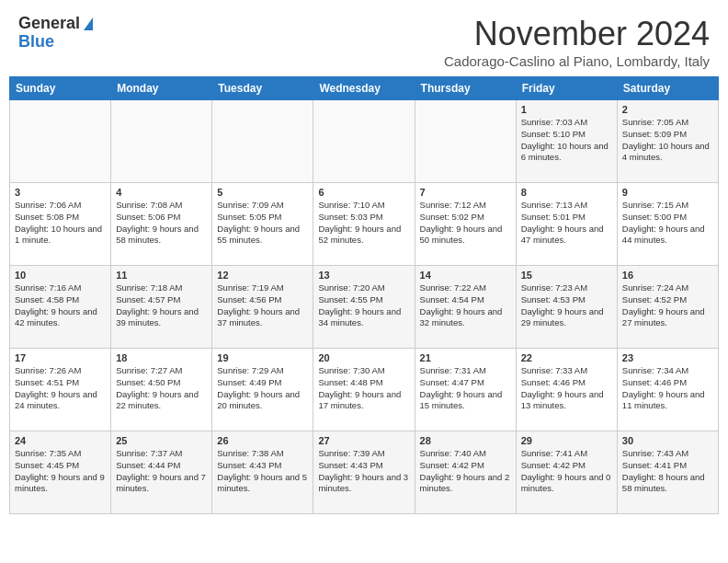 The width and height of the screenshot is (728, 563). I want to click on week-row-4: 17Sunrise: 7:26 AM Sunset: 4:51 PM Dayli…, so click(364, 390).